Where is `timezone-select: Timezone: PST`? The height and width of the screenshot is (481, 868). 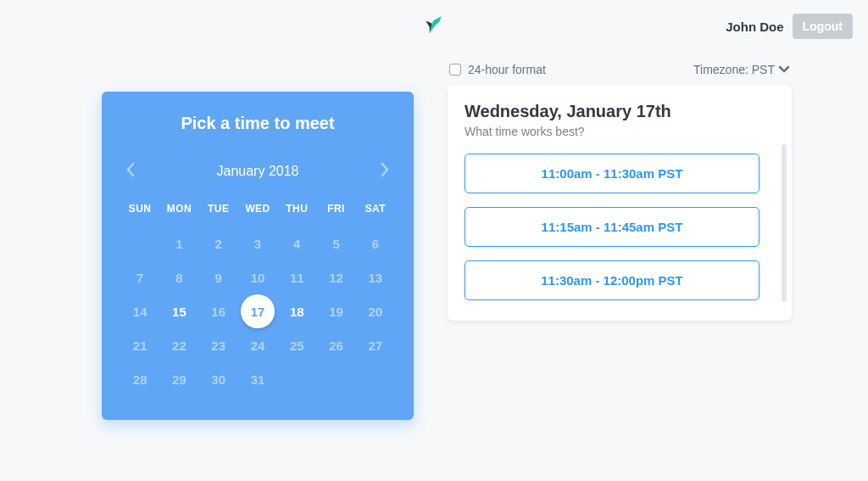
timezone-select: Timezone: PST is located at coordinates (742, 70).